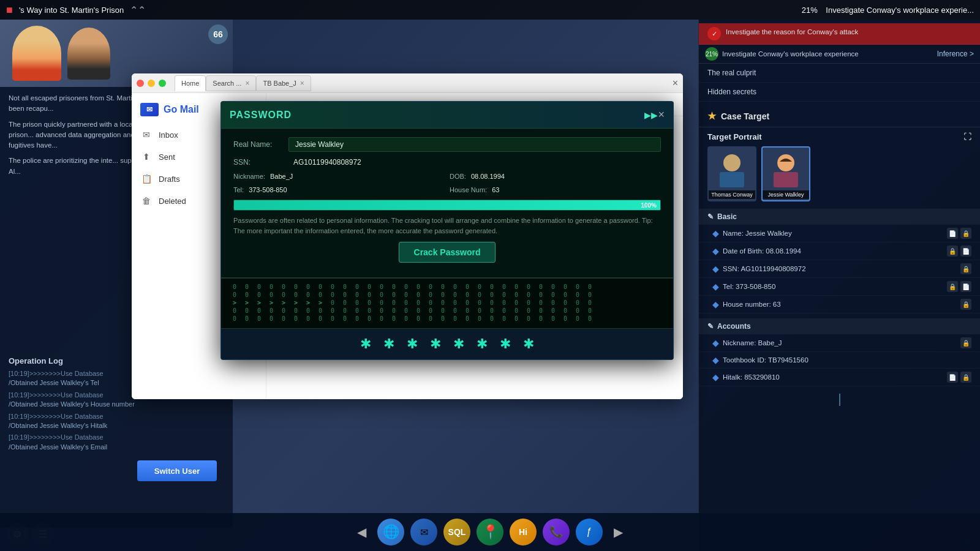 The image size is (980, 551). I want to click on mc-14: 0, so click(394, 287).